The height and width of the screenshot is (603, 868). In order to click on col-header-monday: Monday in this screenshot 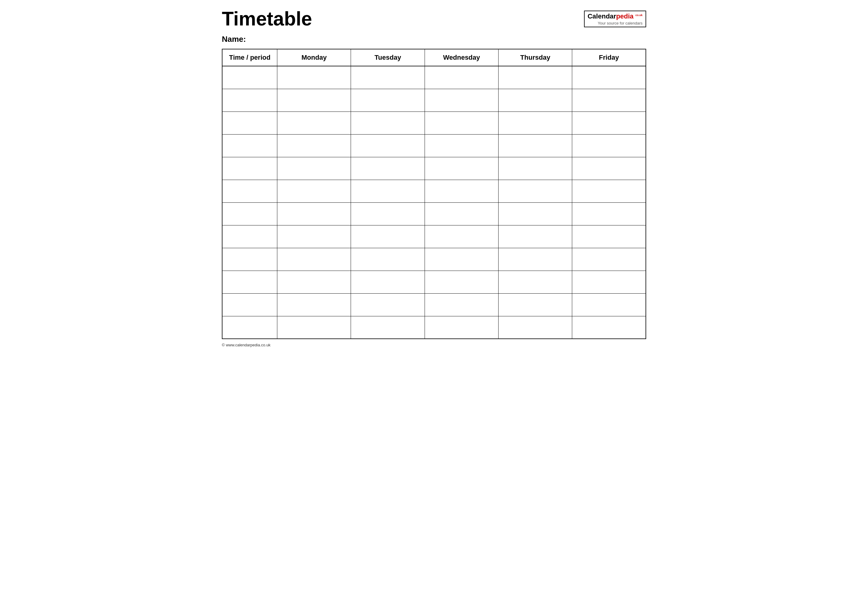, I will do `click(314, 57)`.